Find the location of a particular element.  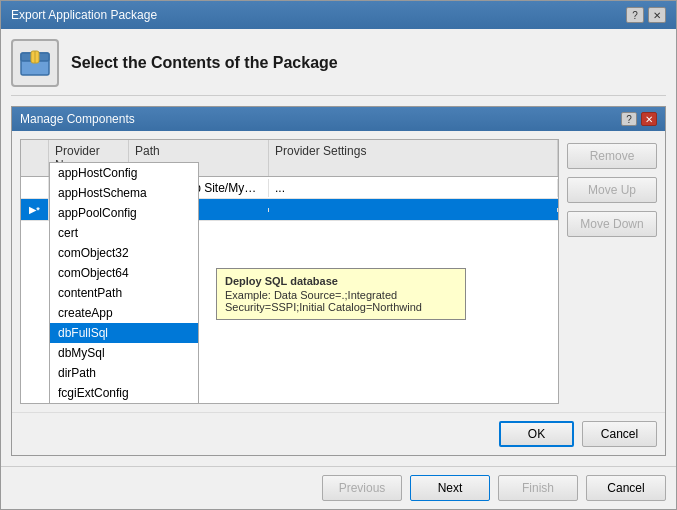

tooltip-box: Deploy SQL database Example: Data Source… is located at coordinates (341, 294).